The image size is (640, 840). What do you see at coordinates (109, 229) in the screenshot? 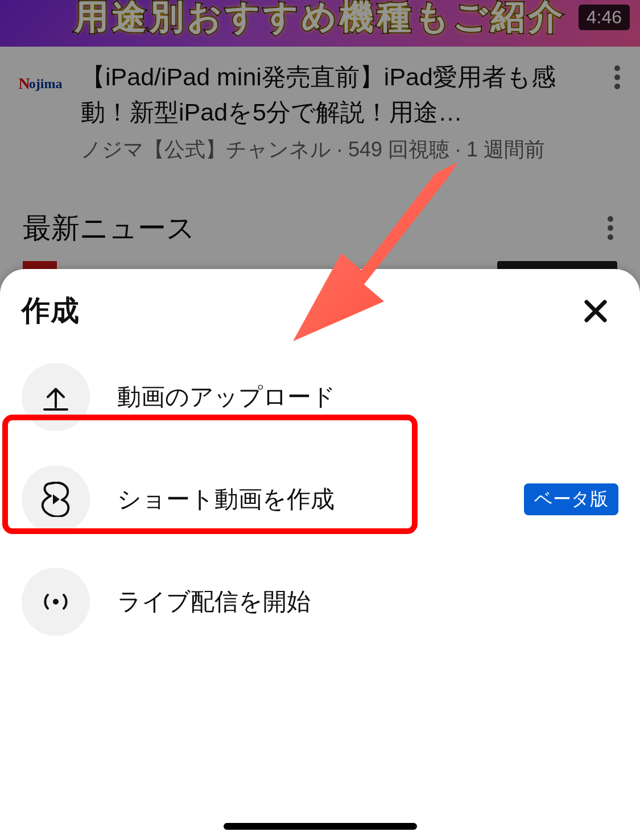
I see `section-title: 最新ニュース` at bounding box center [109, 229].